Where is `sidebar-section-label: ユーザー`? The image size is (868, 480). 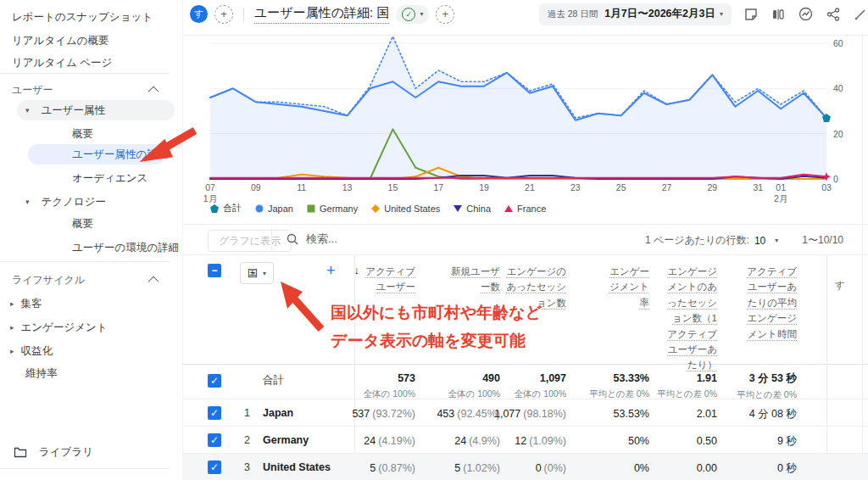 sidebar-section-label: ユーザー is located at coordinates (32, 90).